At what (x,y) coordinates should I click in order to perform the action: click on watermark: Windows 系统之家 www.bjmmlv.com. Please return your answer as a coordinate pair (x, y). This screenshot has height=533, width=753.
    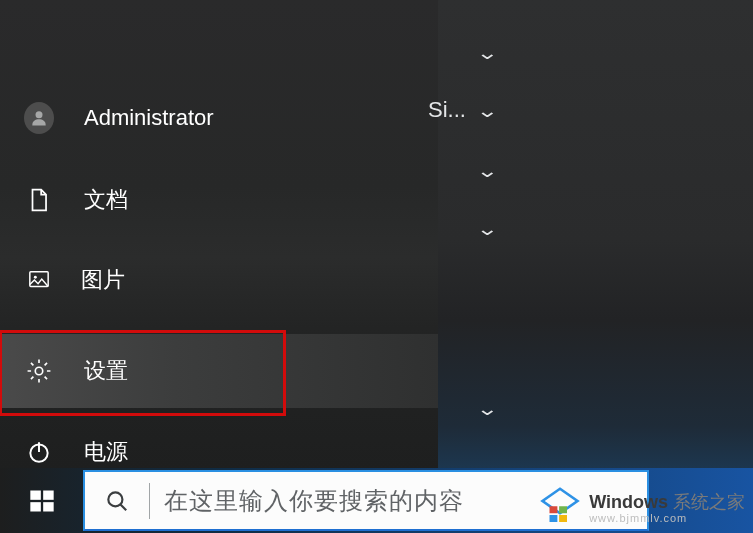
    Looking at the image, I should click on (642, 508).